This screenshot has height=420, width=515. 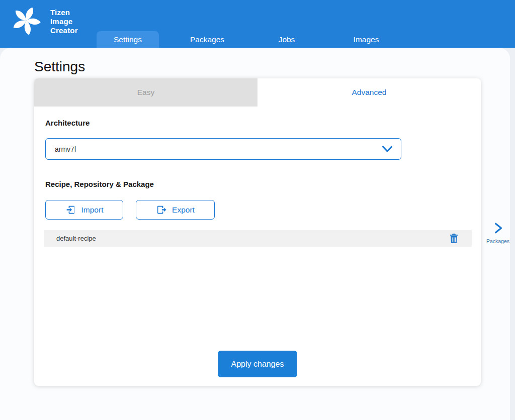 What do you see at coordinates (161, 210) in the screenshot?
I see `export-icon` at bounding box center [161, 210].